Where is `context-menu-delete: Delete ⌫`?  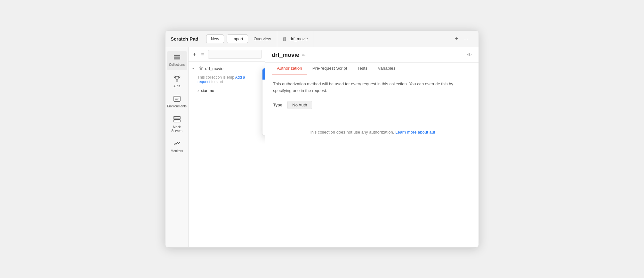 context-menu-delete: Delete ⌫ is located at coordinates (264, 130).